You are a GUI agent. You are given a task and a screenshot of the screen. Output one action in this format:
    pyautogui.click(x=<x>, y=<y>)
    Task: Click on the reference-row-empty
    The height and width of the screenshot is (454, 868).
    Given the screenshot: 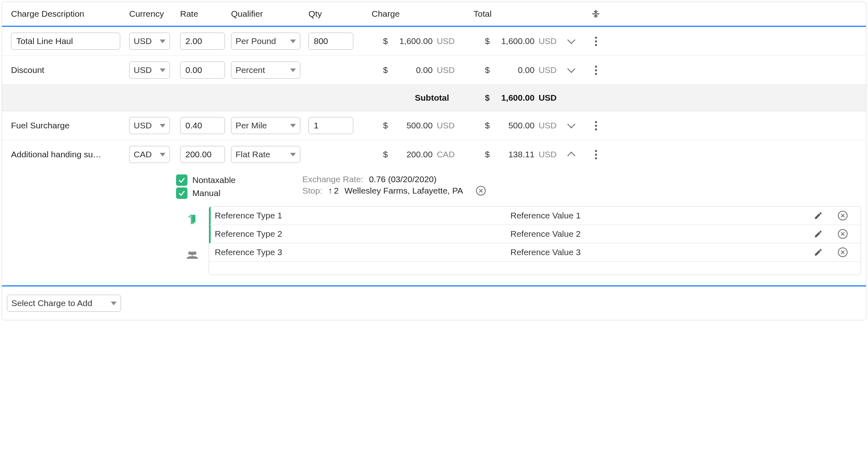 What is the action you would take?
    pyautogui.click(x=535, y=268)
    